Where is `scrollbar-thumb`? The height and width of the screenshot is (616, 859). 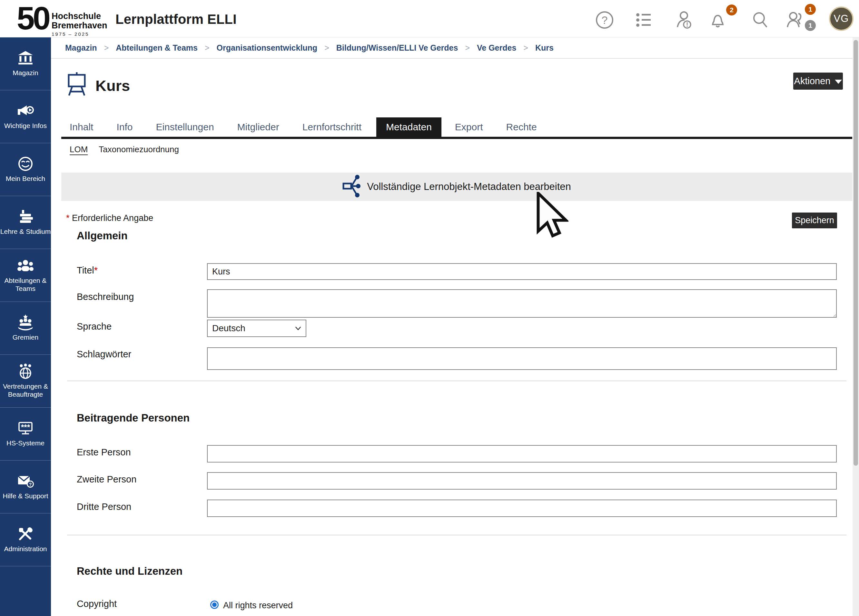 scrollbar-thumb is located at coordinates (856, 253).